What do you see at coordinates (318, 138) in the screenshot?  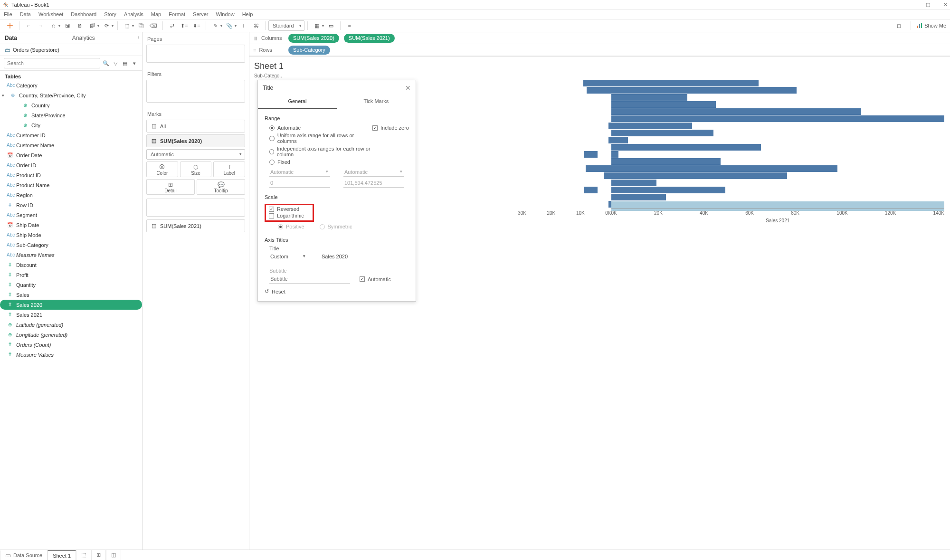 I see `radio-uniform: Uniform axis range for all rows or colum…` at bounding box center [318, 138].